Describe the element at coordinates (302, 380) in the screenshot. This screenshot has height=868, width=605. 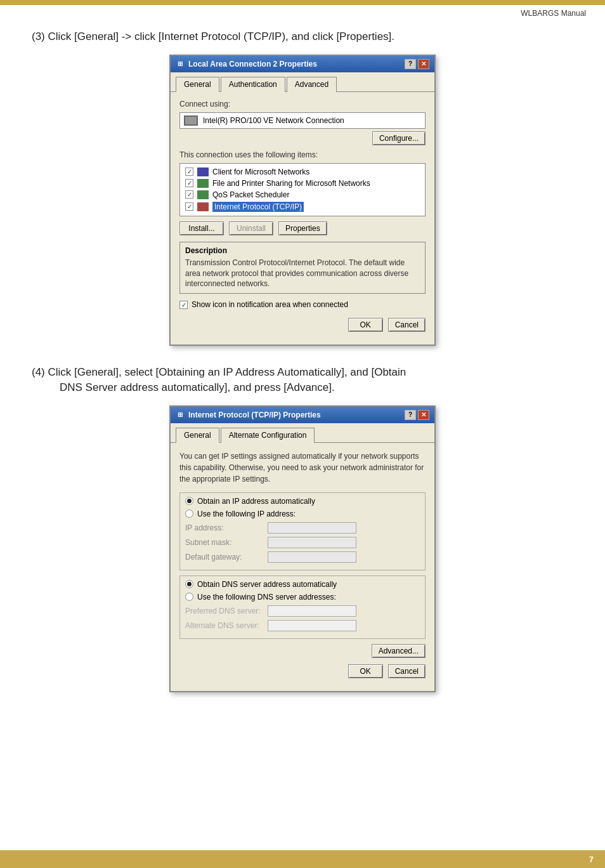
I see `step4-heading-block: (4) Click [General], select [Obtaining a…` at that location.